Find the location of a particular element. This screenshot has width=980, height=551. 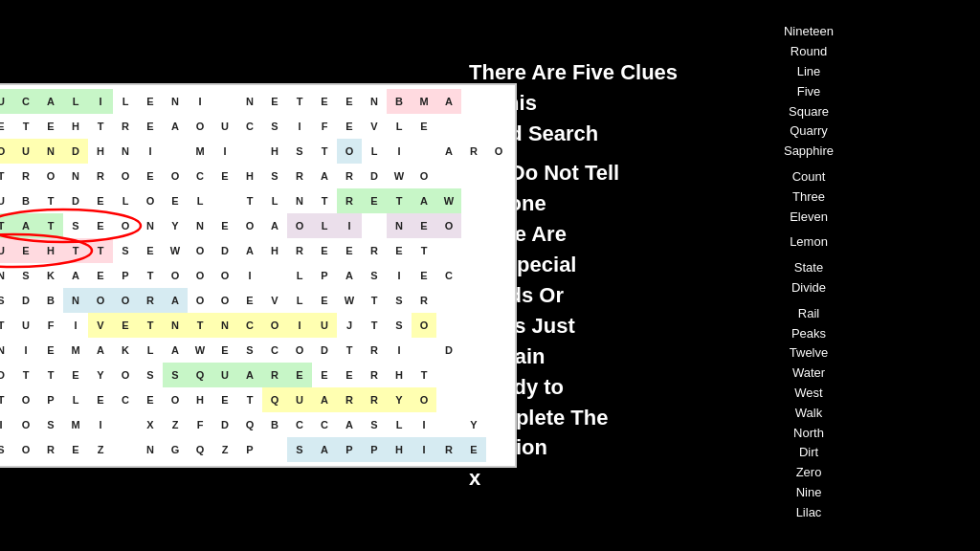

grid-row: OROUNDHNIMIHSTOLIARO is located at coordinates (256, 151).